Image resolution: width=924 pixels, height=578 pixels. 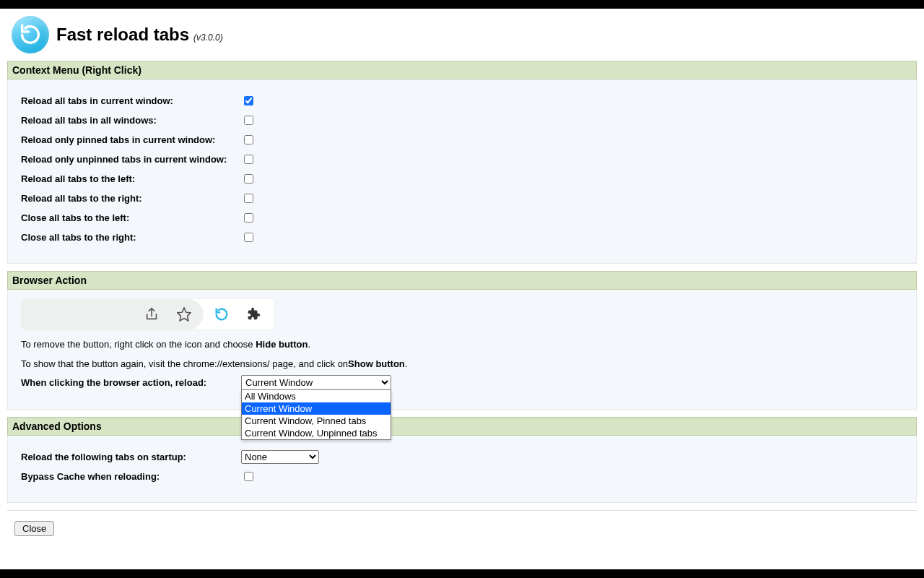 What do you see at coordinates (462, 426) in the screenshot?
I see `section-advanced-header: Advanced Options` at bounding box center [462, 426].